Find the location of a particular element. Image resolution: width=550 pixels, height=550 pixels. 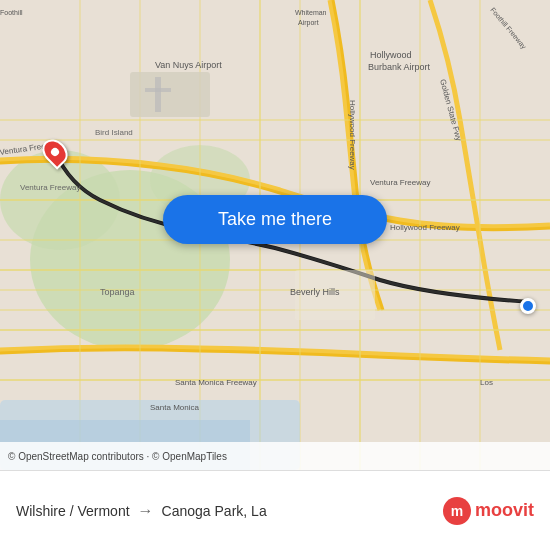

svg-text: Whiteman is located at coordinates (311, 12).